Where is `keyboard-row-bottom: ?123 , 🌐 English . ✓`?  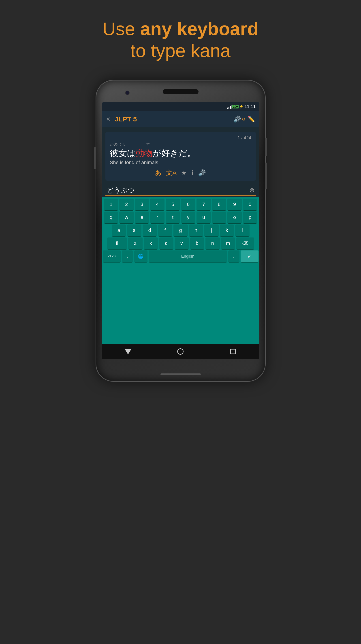
keyboard-row-bottom: ?123 , 🌐 English . ✓ is located at coordinates (181, 256).